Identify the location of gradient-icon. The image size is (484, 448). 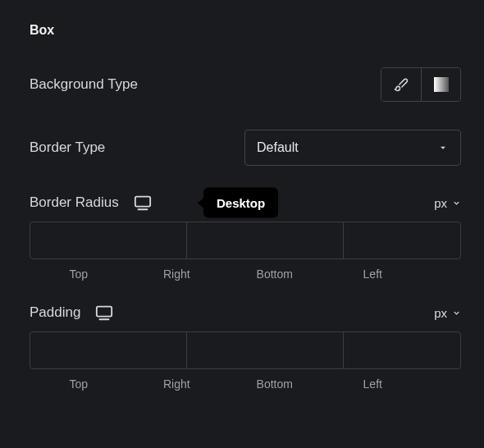
(441, 85).